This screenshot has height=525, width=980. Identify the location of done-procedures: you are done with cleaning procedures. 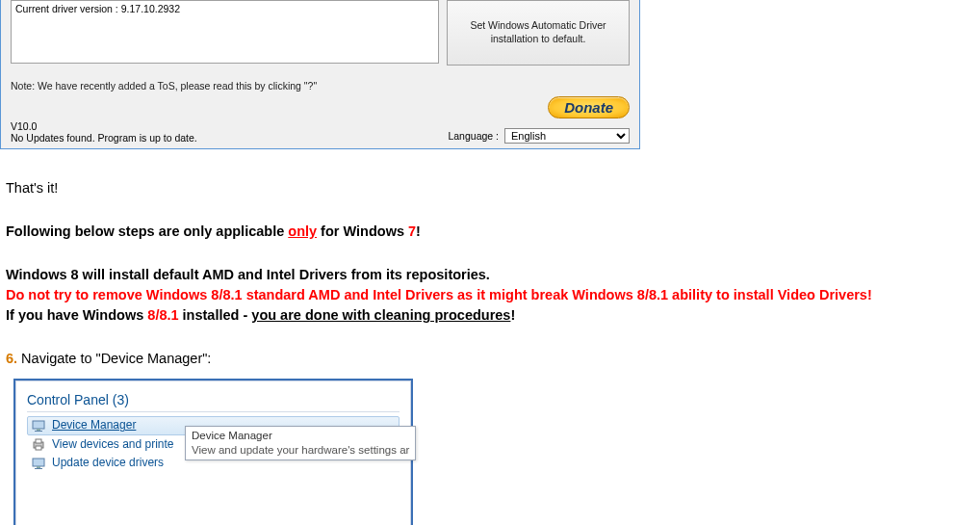
(381, 315).